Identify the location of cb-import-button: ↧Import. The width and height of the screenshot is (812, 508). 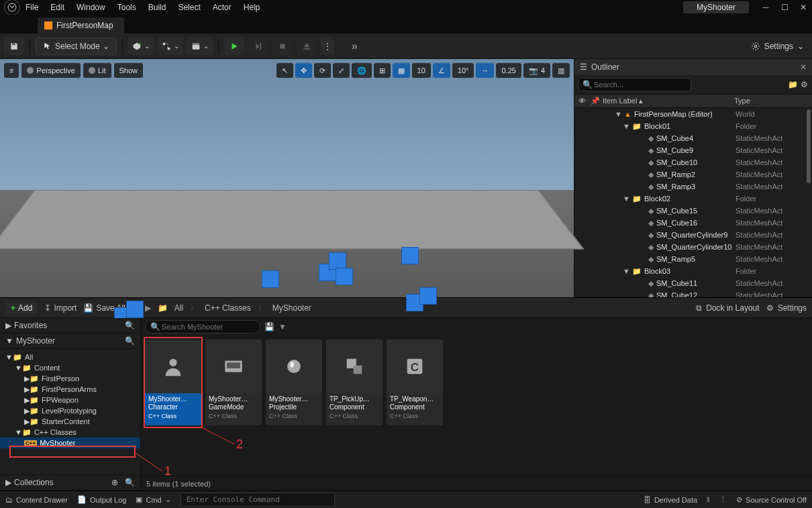
(60, 308).